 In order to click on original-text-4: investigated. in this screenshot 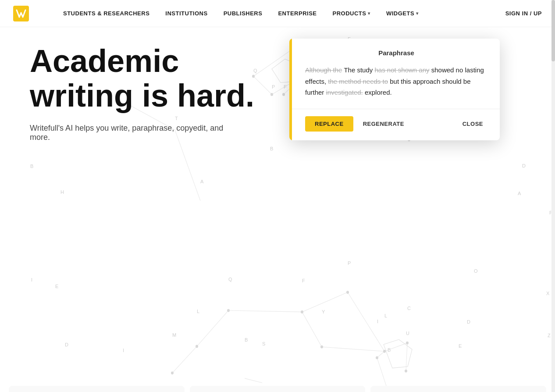, I will do `click(345, 92)`.